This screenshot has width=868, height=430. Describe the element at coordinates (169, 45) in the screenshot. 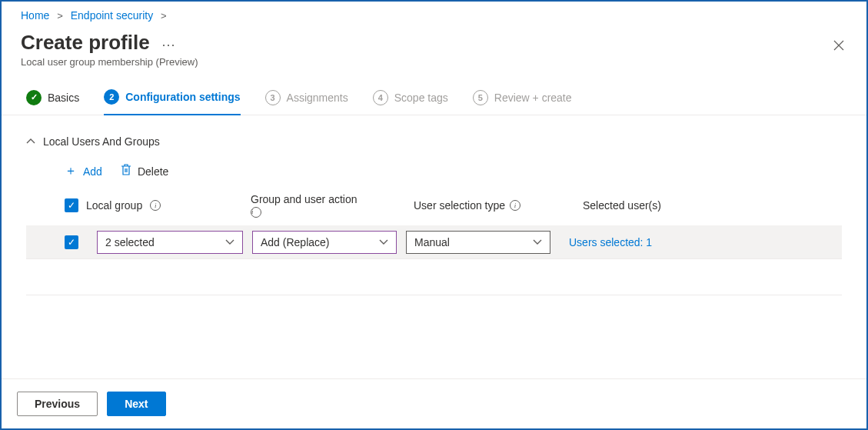

I see `more-actions-button: ···` at that location.